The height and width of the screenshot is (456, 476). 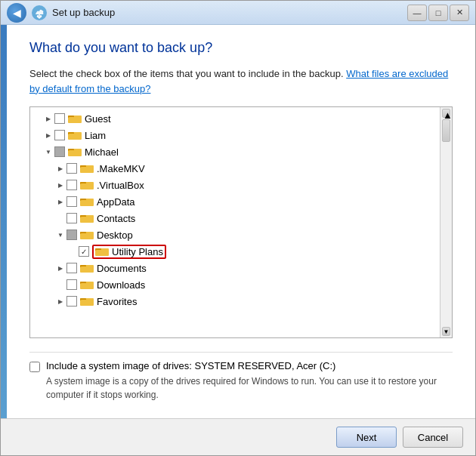 What do you see at coordinates (60, 285) in the screenshot?
I see `expander-downloads` at bounding box center [60, 285].